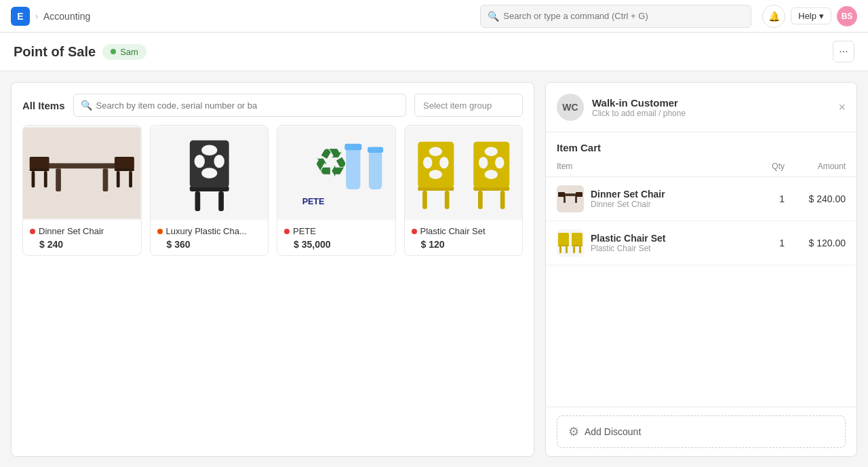  What do you see at coordinates (671, 194) in the screenshot?
I see `cart-item-name: Dinner Set Chair` at bounding box center [671, 194].